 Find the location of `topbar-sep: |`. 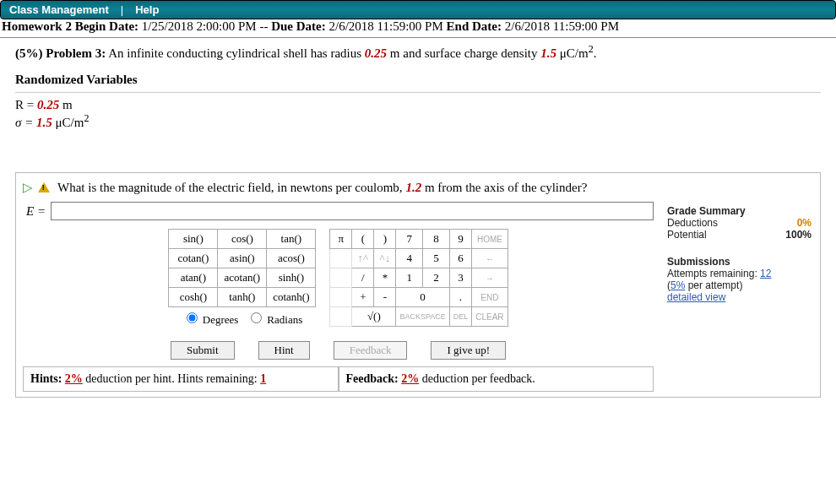

topbar-sep: | is located at coordinates (122, 10).